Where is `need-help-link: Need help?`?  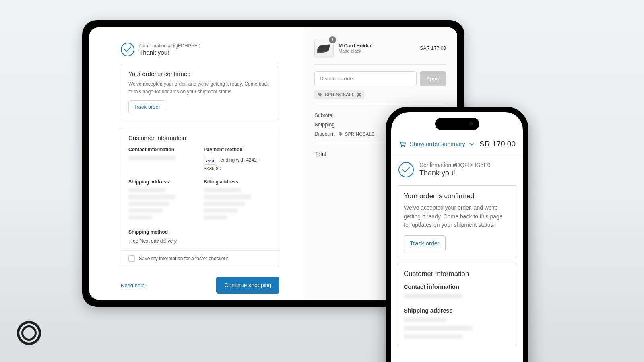 need-help-link: Need help? is located at coordinates (134, 286).